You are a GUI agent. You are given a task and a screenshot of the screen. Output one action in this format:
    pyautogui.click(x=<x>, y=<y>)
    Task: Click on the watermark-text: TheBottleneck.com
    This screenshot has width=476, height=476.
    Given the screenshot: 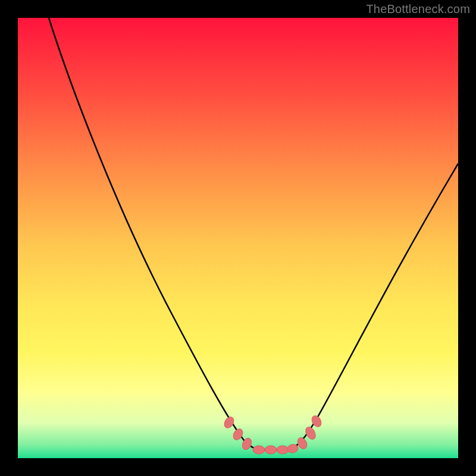 What is the action you would take?
    pyautogui.click(x=418, y=10)
    